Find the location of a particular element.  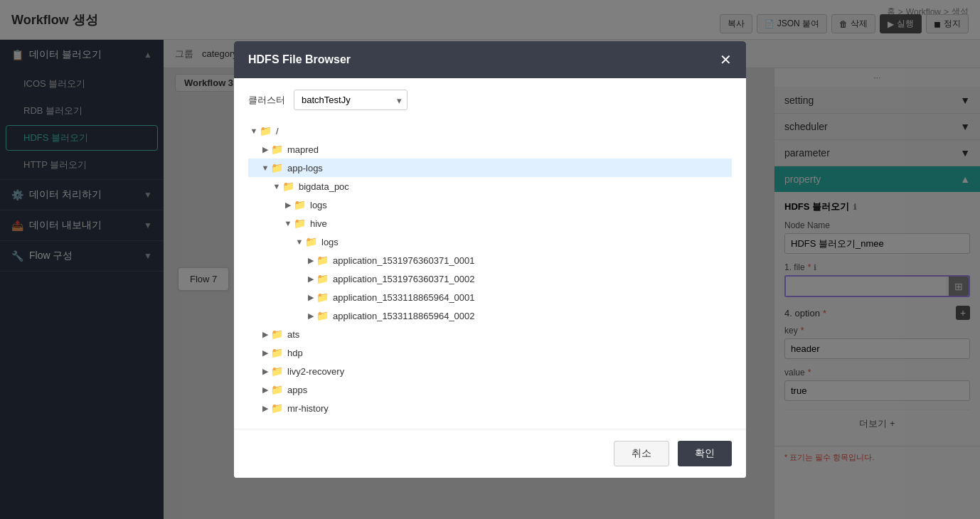

tree-item-apps: ▶ 📁 apps is located at coordinates (490, 390).